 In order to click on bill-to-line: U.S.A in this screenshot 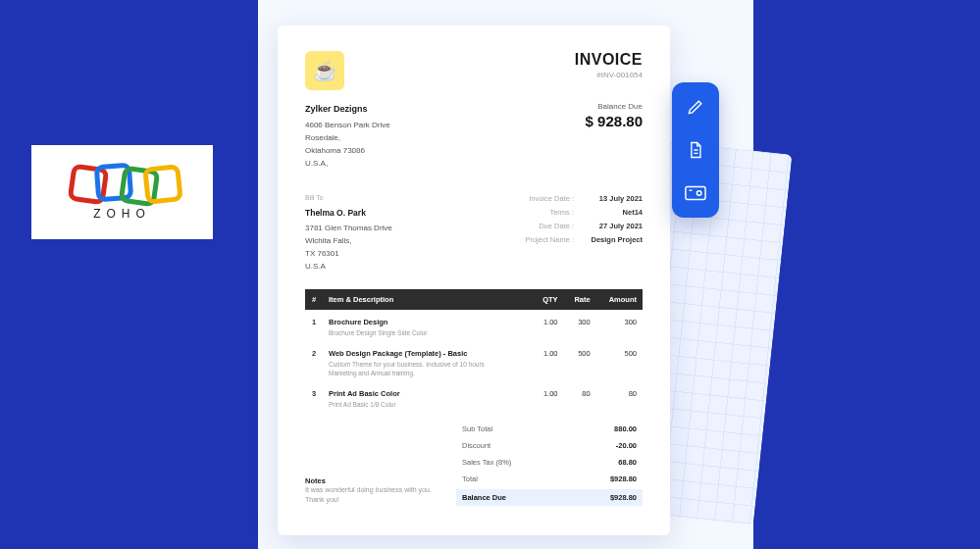, I will do `click(349, 267)`.